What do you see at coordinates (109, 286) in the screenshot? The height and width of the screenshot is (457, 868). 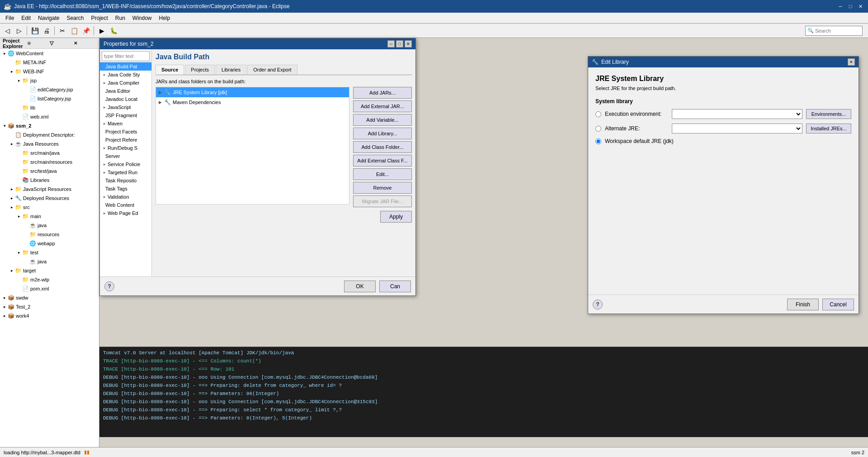 I see `help-button: ?` at bounding box center [109, 286].